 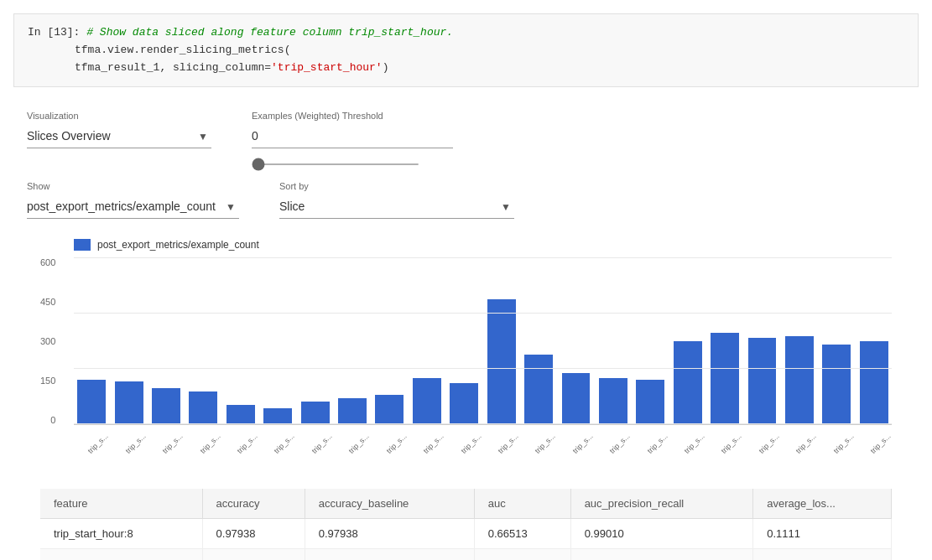 What do you see at coordinates (133, 206) in the screenshot?
I see `show-dropdown-wrapper: post_export_metrics/example_count accura…` at bounding box center [133, 206].